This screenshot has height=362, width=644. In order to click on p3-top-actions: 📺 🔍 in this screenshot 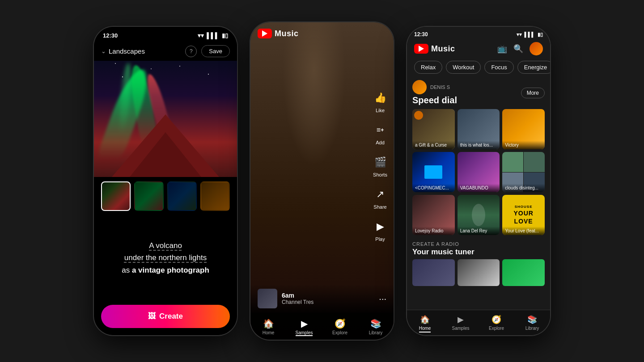, I will do `click(520, 49)`.